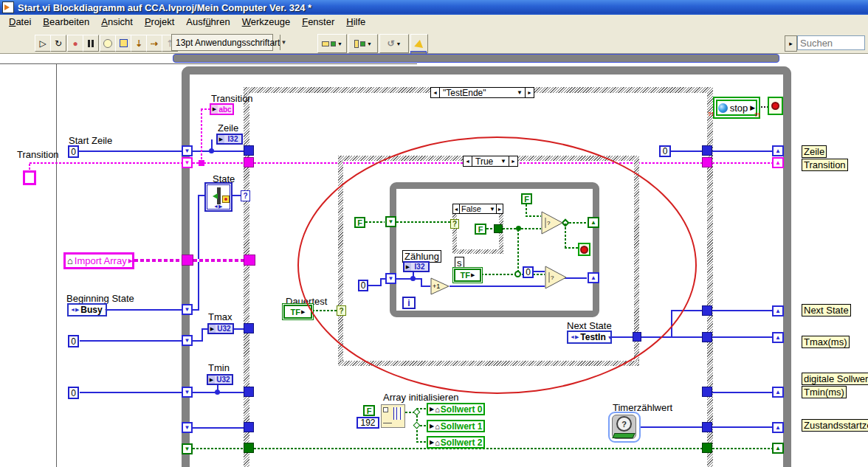 Image resolution: width=868 pixels, height=467 pixels. Describe the element at coordinates (58, 43) in the screenshot. I see `run-continuous-button: ↻` at that location.